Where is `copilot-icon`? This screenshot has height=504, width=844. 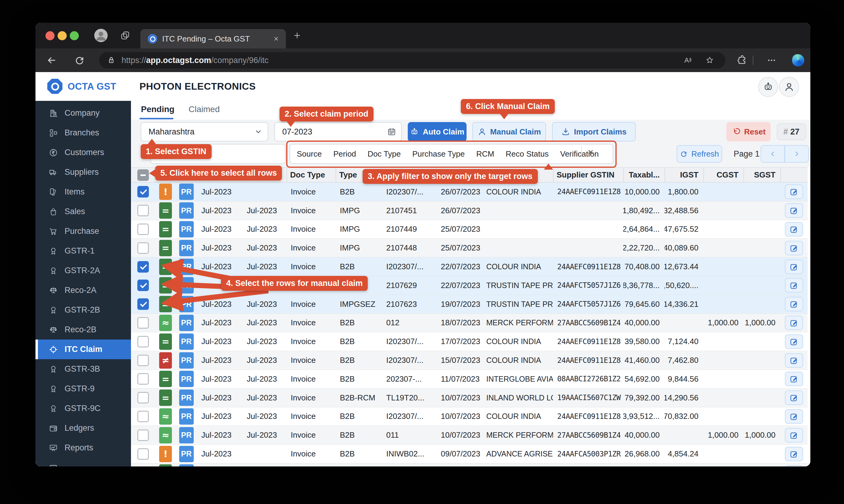 copilot-icon is located at coordinates (798, 60).